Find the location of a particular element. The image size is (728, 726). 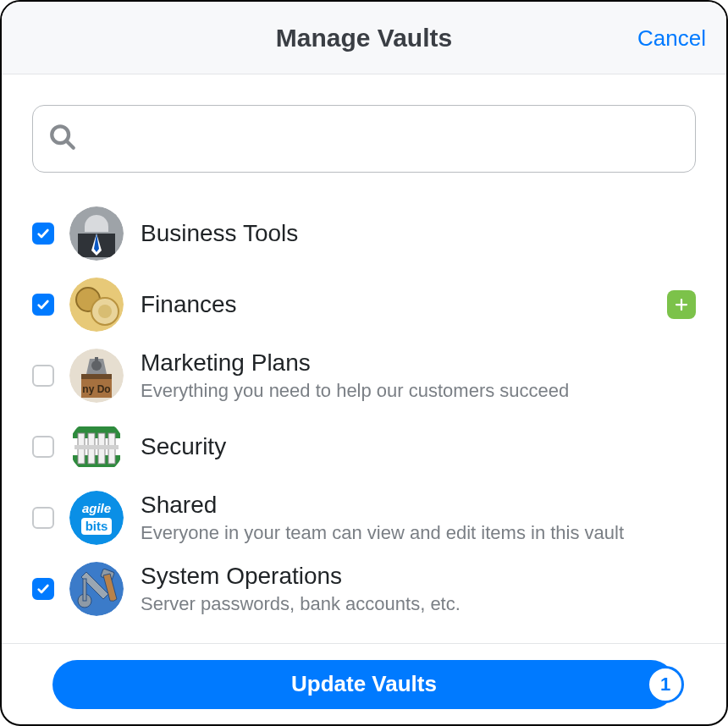

vault-row-business-tools: Business Tools is located at coordinates (364, 234).